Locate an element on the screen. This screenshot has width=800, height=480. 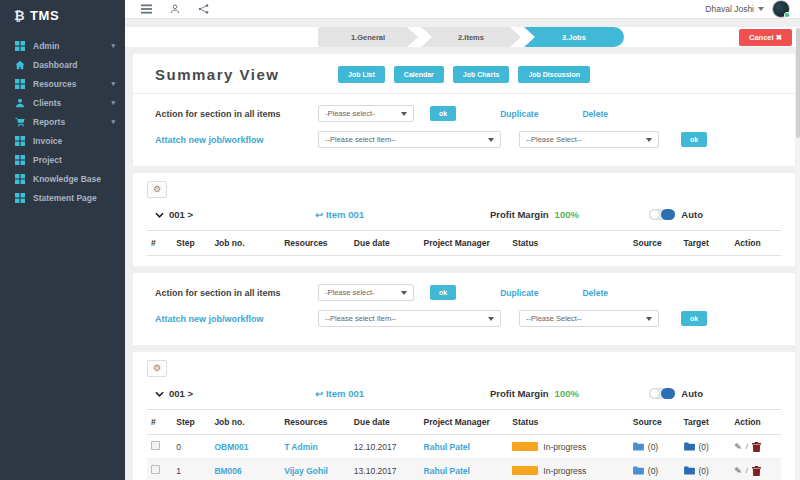
chevron-down-icon is located at coordinates (160, 215).